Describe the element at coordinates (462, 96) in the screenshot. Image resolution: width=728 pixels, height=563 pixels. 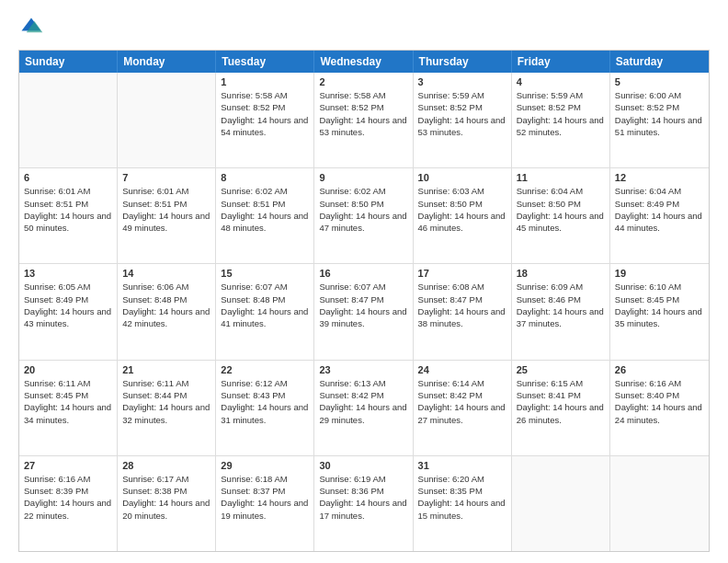
I see `cell-info-line: Sunrise: 5:59 AM` at that location.